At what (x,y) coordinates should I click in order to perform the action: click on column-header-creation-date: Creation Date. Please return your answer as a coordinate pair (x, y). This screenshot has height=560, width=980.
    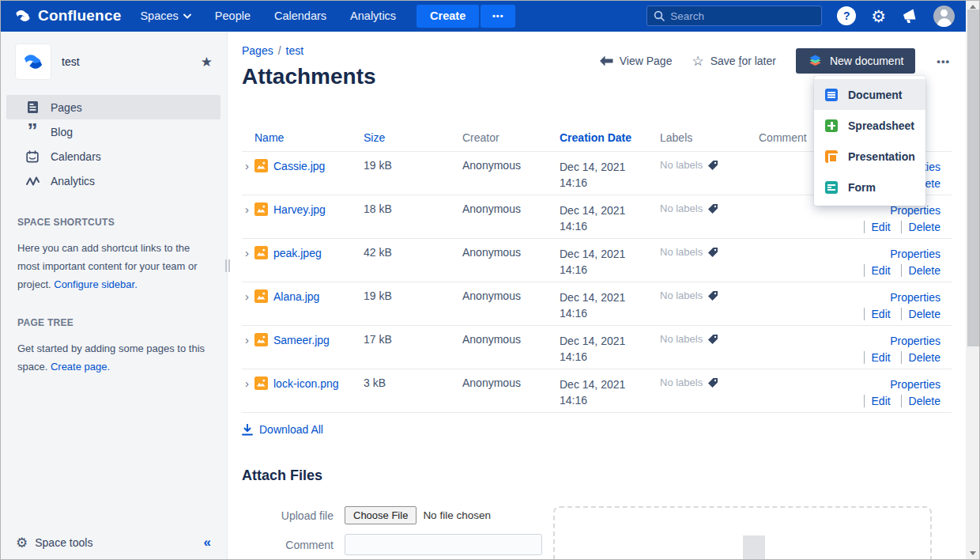
    Looking at the image, I should click on (610, 138).